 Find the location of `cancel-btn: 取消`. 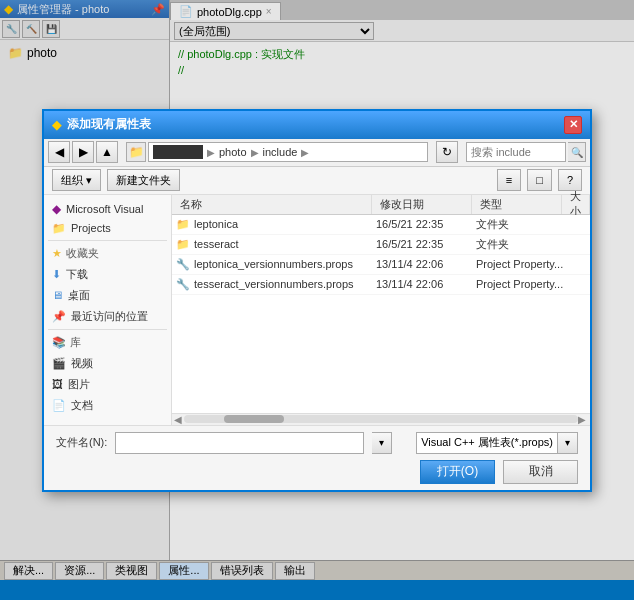

cancel-btn: 取消 is located at coordinates (540, 472).